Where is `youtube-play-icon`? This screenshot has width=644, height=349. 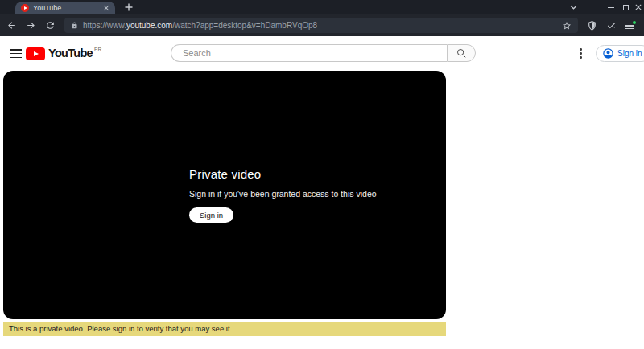
youtube-play-icon is located at coordinates (35, 54).